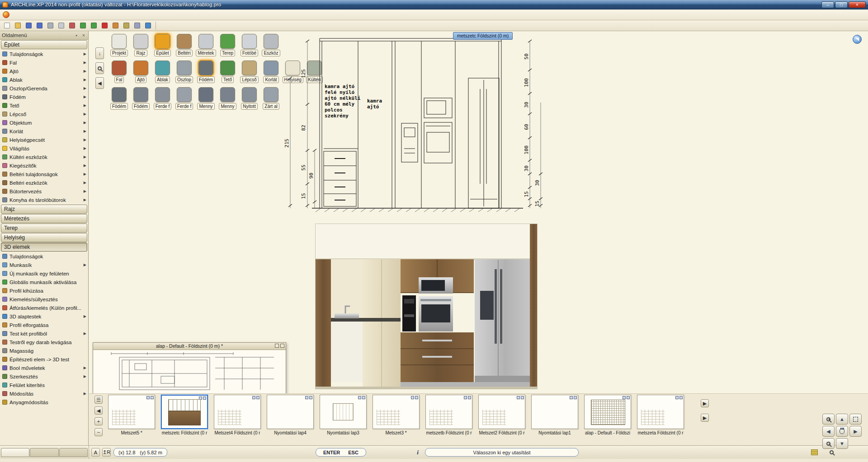  What do you see at coordinates (44, 97) in the screenshot?
I see `sidebar-item: Födém ▶` at bounding box center [44, 97].